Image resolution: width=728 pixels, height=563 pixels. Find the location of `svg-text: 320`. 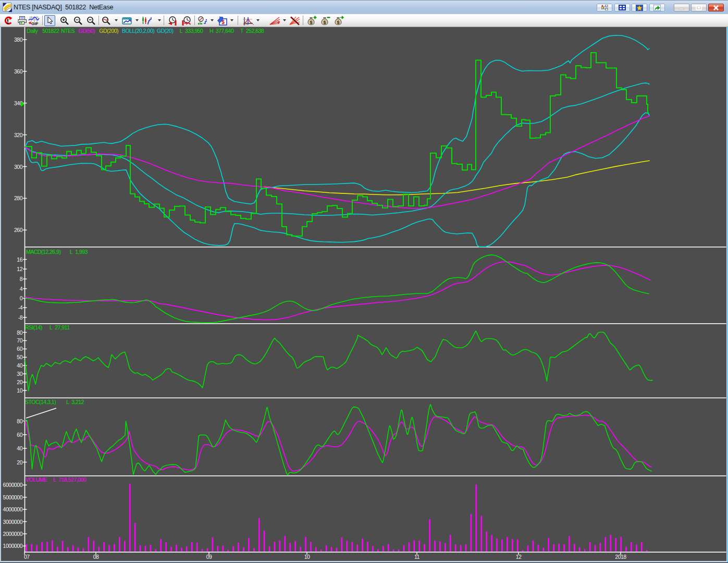

svg-text: 320 is located at coordinates (19, 135).